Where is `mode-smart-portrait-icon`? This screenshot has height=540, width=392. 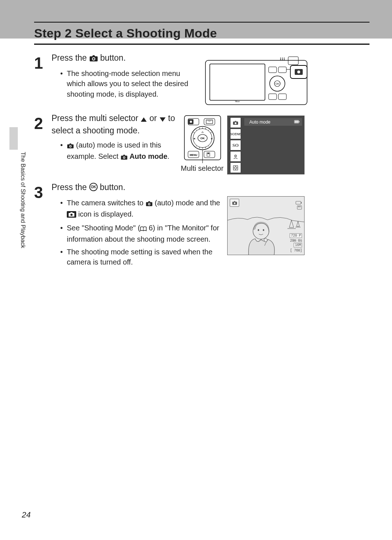
mode-smart-portrait-icon is located at coordinates (236, 156).